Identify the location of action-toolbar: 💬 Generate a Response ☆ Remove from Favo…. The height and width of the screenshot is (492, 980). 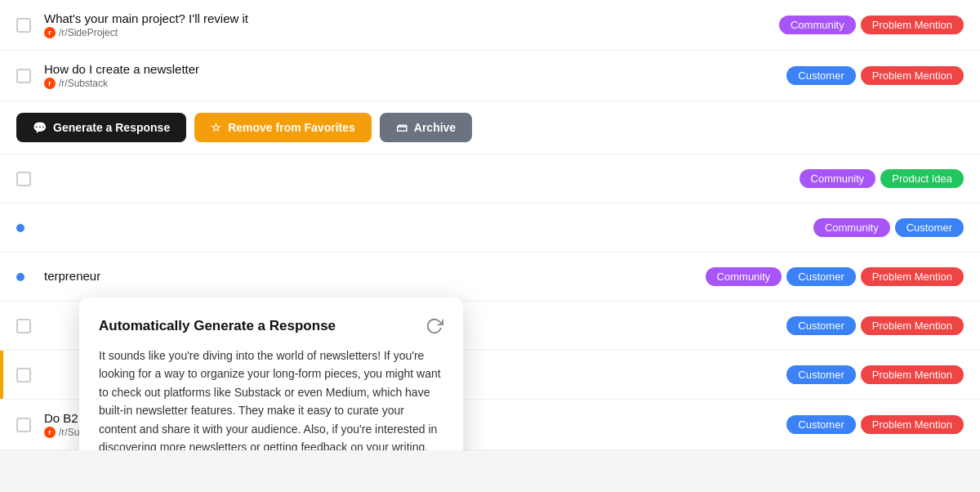
(490, 127).